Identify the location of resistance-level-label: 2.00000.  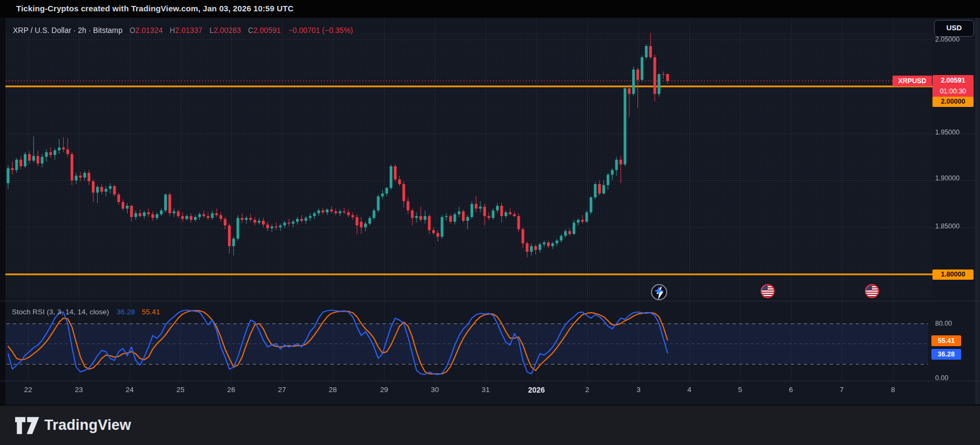
(953, 102).